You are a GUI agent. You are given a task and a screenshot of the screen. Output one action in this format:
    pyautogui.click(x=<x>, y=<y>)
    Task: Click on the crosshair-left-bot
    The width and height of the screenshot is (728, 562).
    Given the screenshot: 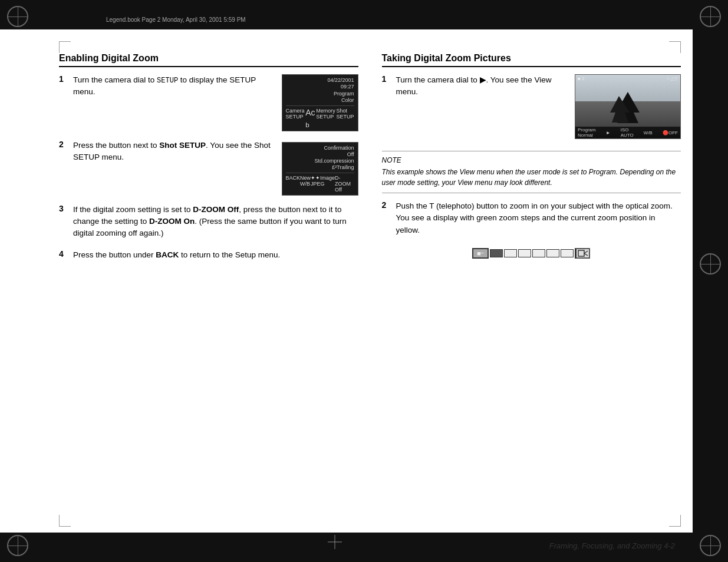 What is the action you would take?
    pyautogui.click(x=18, y=546)
    